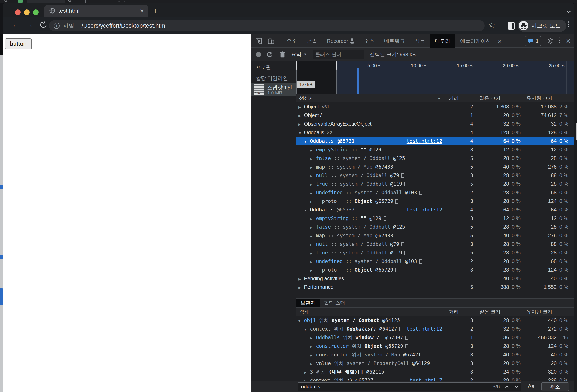 This screenshot has height=392, width=577. I want to click on column-retained-size: 유지된 크기, so click(547, 312).